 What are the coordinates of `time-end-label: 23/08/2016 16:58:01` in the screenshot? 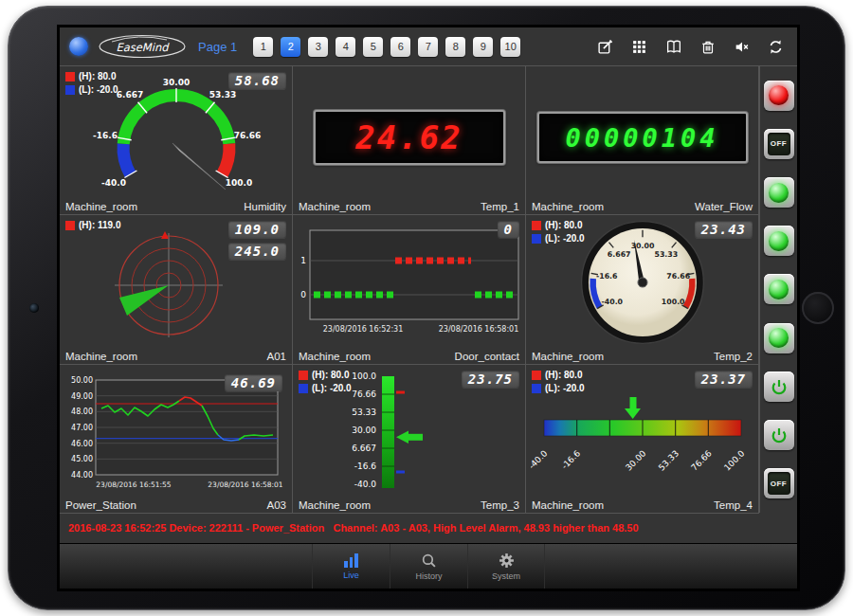 It's located at (480, 330).